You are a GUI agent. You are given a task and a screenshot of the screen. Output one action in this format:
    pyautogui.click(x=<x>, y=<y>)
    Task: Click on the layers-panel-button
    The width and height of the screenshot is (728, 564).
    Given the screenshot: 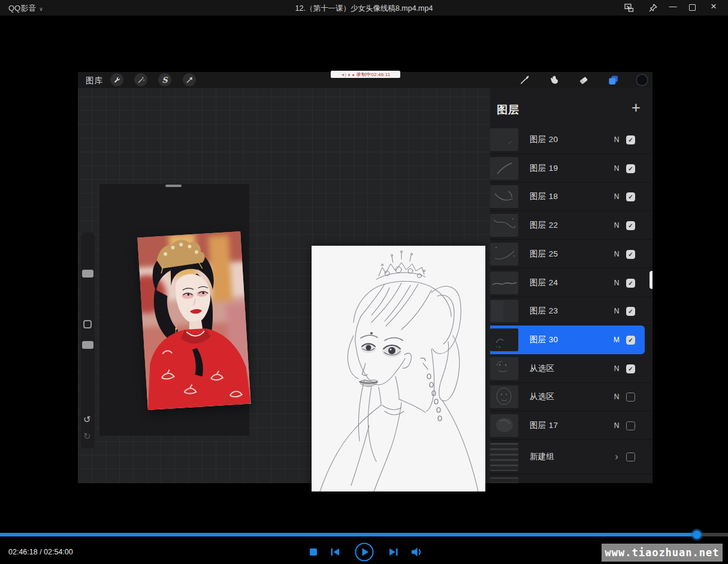 What is the action you would take?
    pyautogui.click(x=613, y=80)
    